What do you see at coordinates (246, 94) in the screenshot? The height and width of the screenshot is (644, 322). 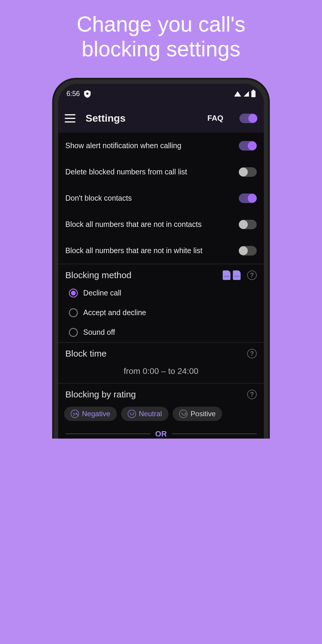 I see `cell-signal-icon` at bounding box center [246, 94].